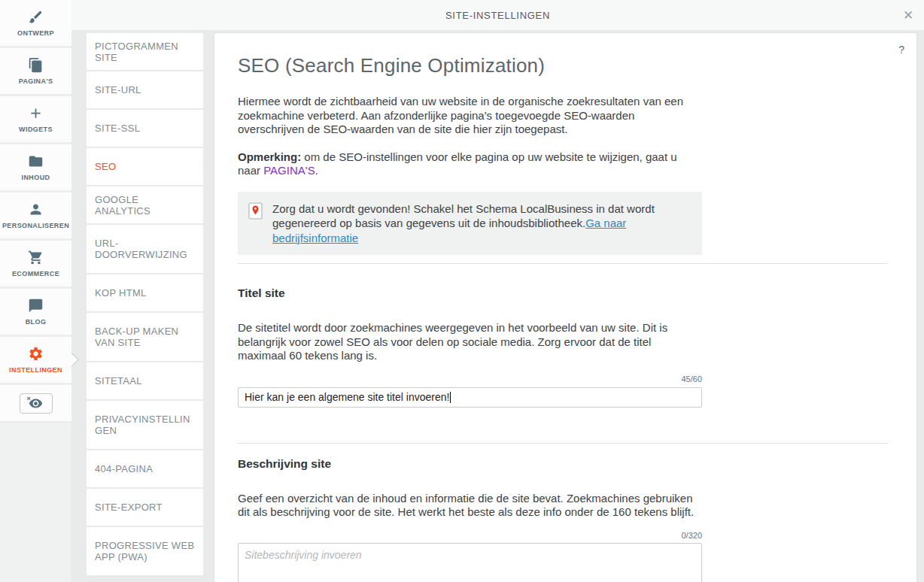  What do you see at coordinates (36, 119) in the screenshot?
I see `sidebar-item-widgets: WIDGETS` at bounding box center [36, 119].